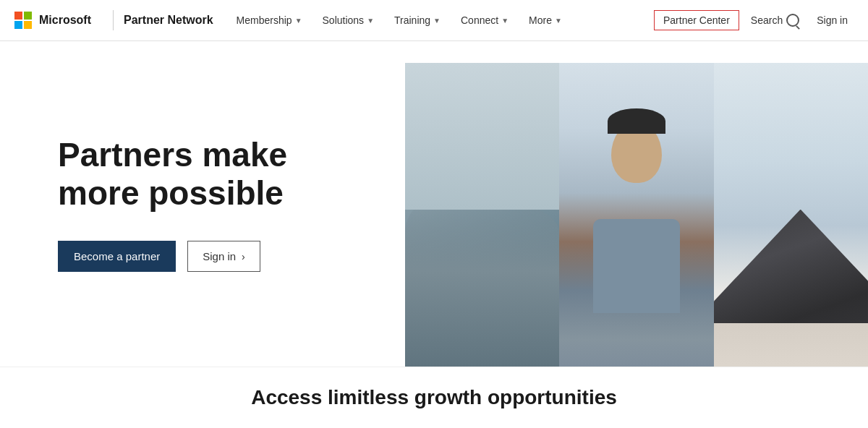 The image size is (868, 428). I want to click on search-label: Search, so click(767, 20).